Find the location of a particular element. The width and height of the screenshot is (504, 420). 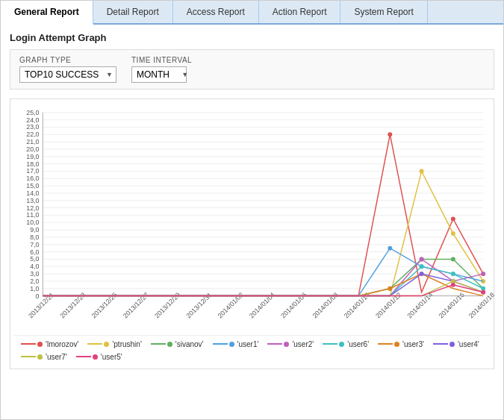

svg-text: 23,0 is located at coordinates (33, 127).